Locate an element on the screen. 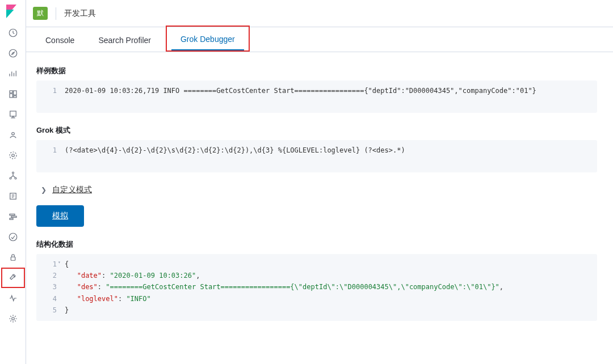 The width and height of the screenshot is (613, 364). infra-icon is located at coordinates (13, 176).